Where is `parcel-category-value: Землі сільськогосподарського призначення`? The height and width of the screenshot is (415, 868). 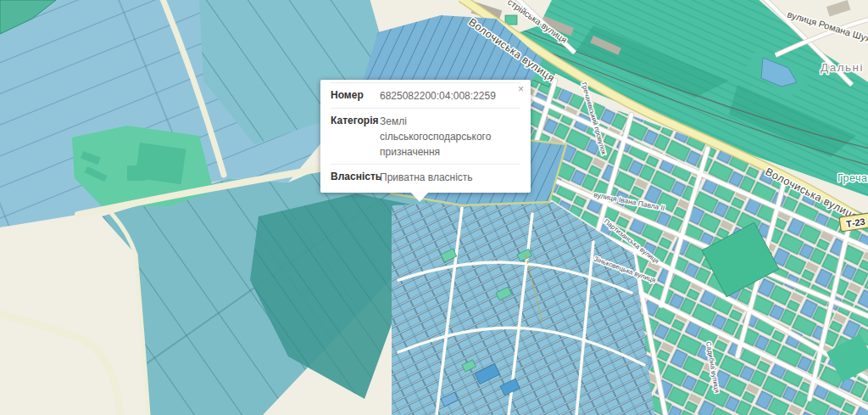 parcel-category-value: Землі сільськогосподарського призначення is located at coordinates (450, 137).